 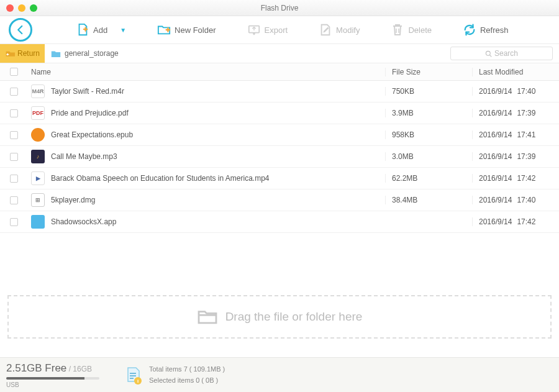 What do you see at coordinates (38, 200) in the screenshot?
I see `file-type-icon: ⊞` at bounding box center [38, 200].